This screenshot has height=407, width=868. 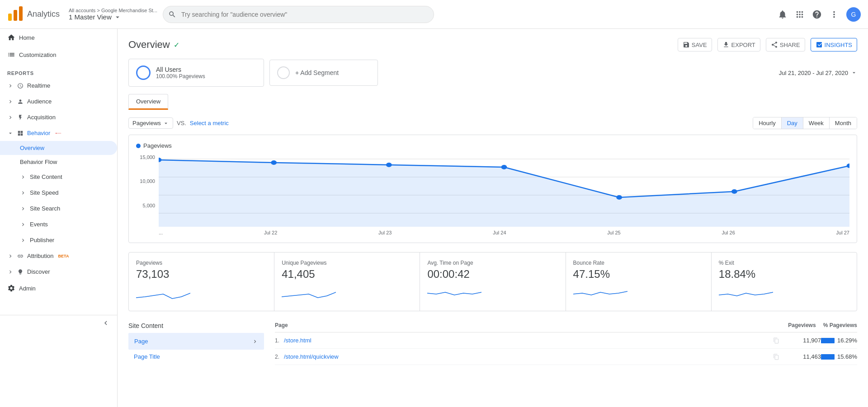 I want to click on search-input, so click(x=298, y=14).